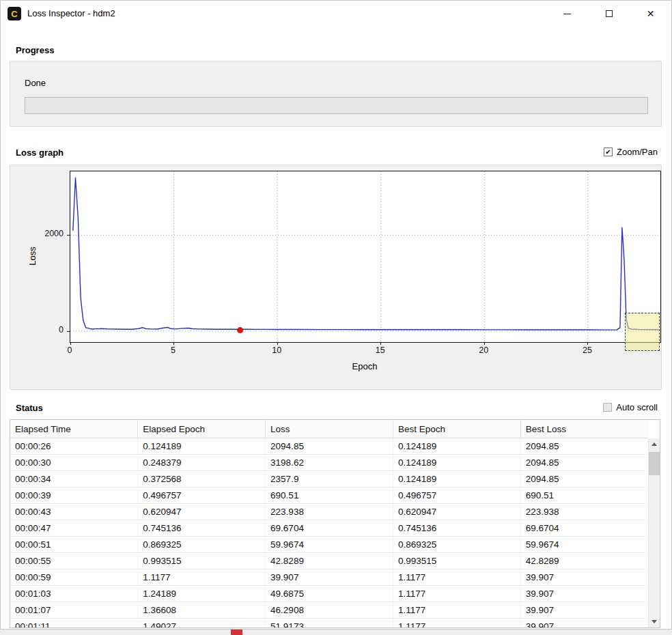 The height and width of the screenshot is (635, 672). I want to click on table-row: 00:01:071.3660846.29081.117739.907, so click(329, 610).